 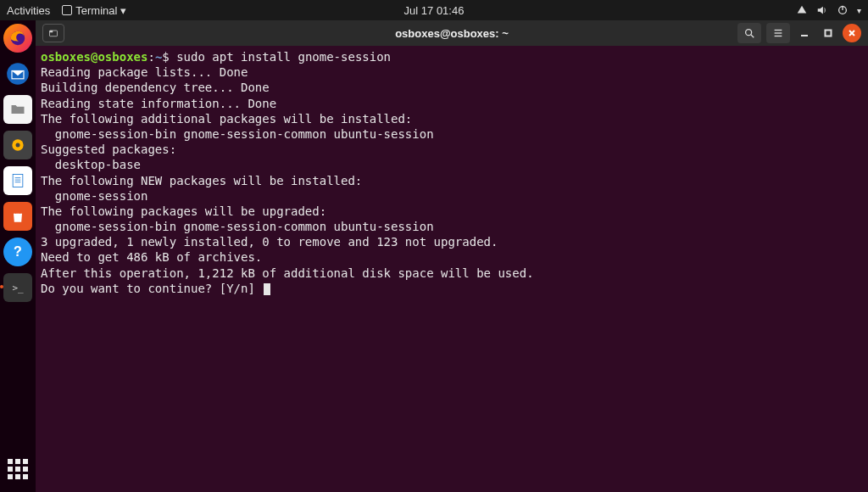 What do you see at coordinates (18, 38) in the screenshot?
I see `dock-app-firefox` at bounding box center [18, 38].